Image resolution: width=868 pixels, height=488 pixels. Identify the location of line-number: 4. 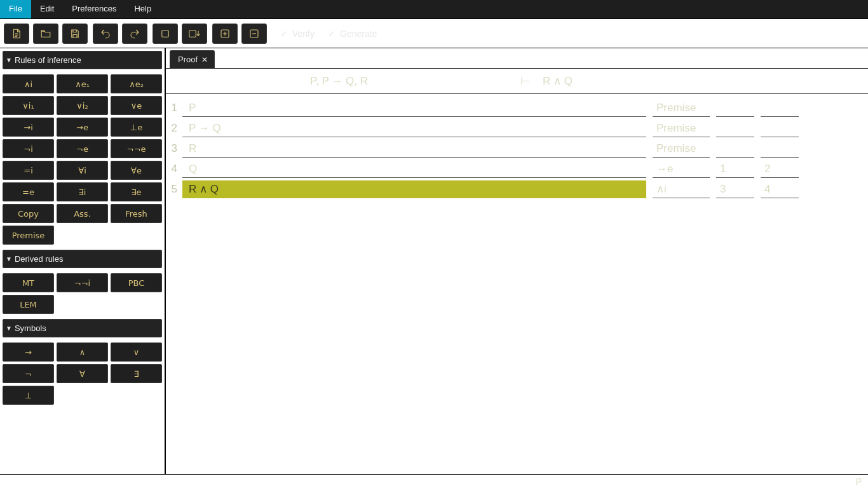
(174, 169).